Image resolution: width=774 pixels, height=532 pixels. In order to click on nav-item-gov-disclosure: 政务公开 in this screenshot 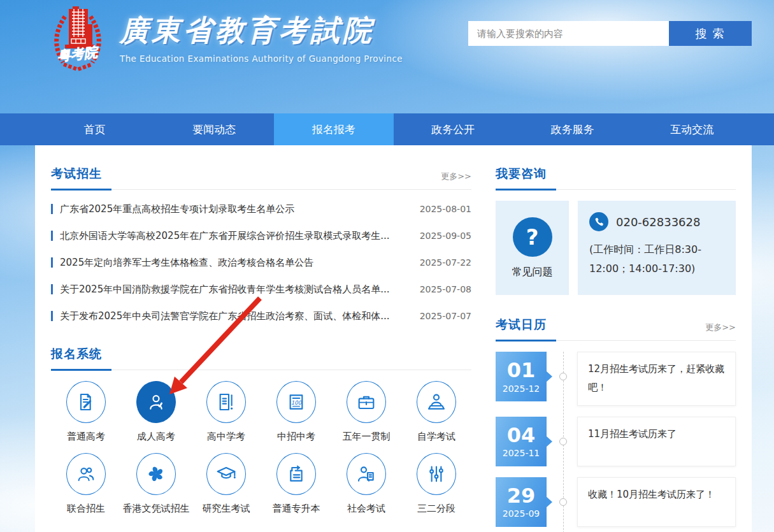, I will do `click(454, 129)`.